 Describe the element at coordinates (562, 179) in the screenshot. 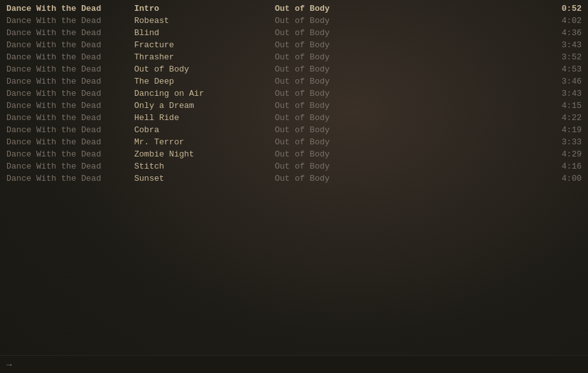

I see `track-duration: 4:00` at that location.